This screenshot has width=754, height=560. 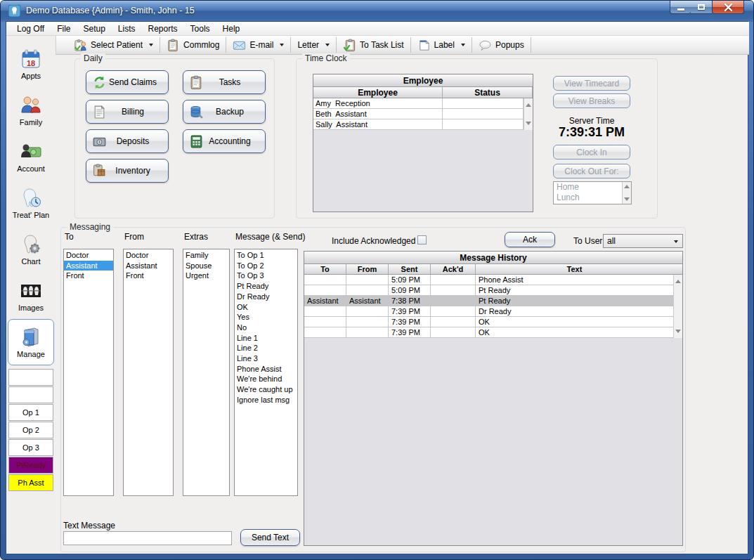 I want to click on menu-item-tools: Tools, so click(x=200, y=29).